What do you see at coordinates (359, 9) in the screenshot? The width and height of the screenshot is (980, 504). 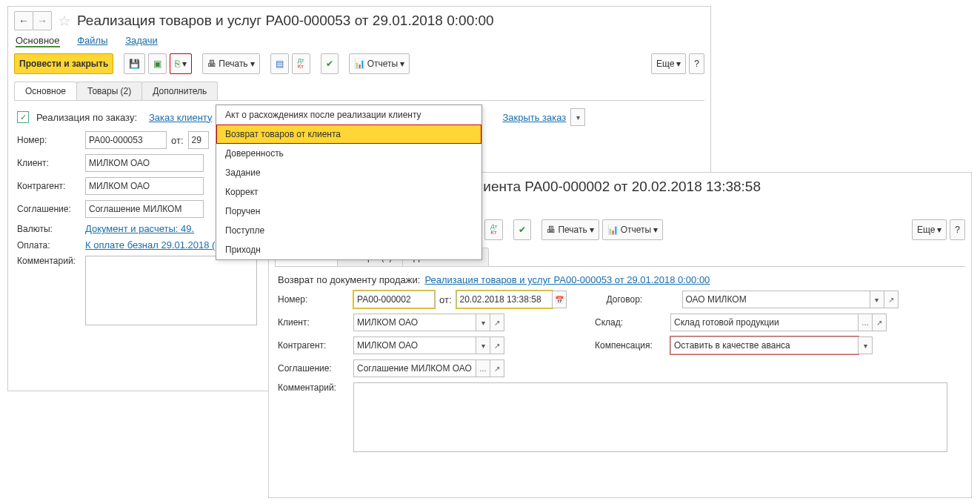 I see `sale-window: ← → ☆ Реализация товаров и услуг РА00-00…` at bounding box center [359, 9].